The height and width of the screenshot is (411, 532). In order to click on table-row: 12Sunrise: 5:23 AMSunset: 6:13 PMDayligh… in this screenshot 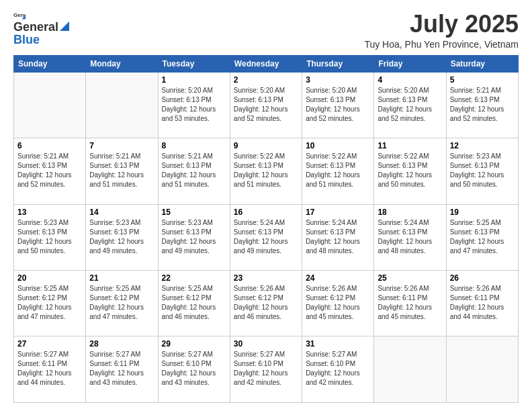, I will do `click(482, 171)`.